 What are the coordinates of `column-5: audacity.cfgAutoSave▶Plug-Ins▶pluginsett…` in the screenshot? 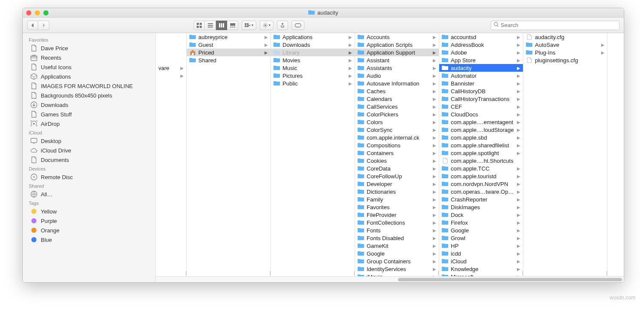 It's located at (565, 155).